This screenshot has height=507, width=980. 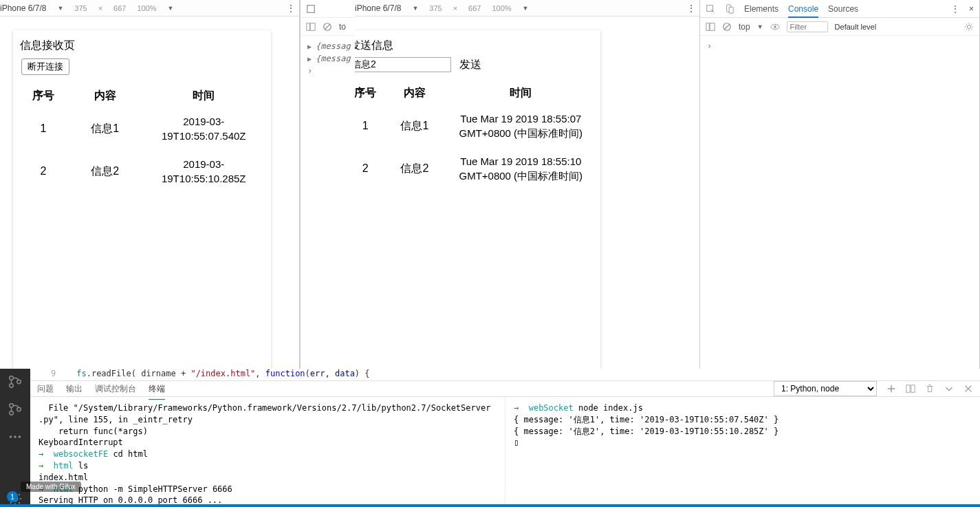 What do you see at coordinates (843, 9) in the screenshot?
I see `tab-sources: Sources` at bounding box center [843, 9].